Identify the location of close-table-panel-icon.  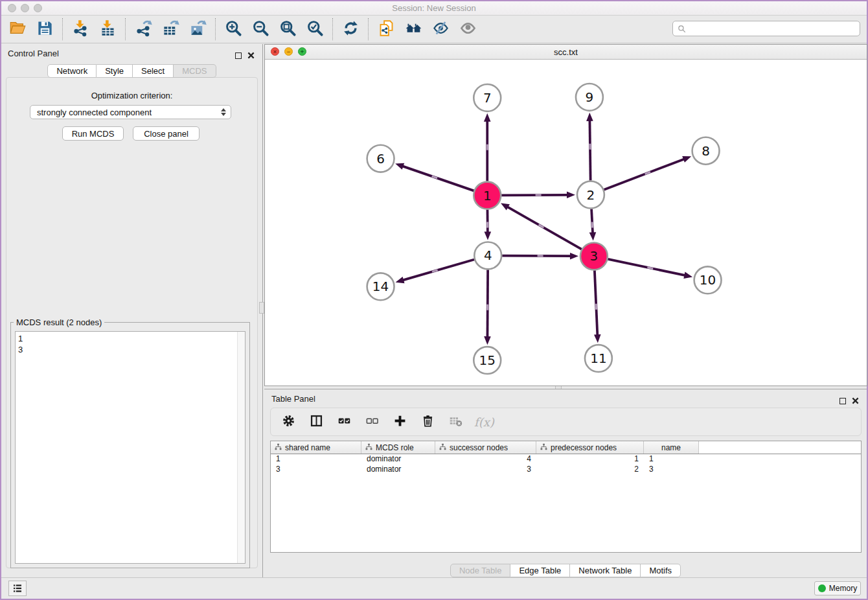
(855, 401).